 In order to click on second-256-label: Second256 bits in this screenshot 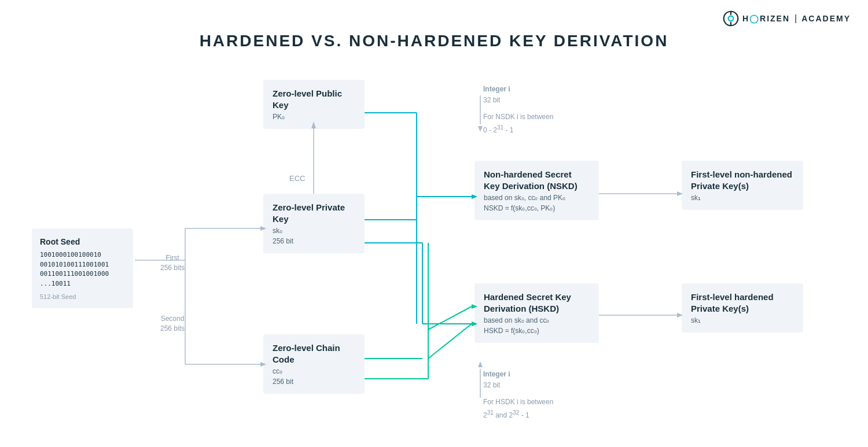, I will do `click(172, 324)`.